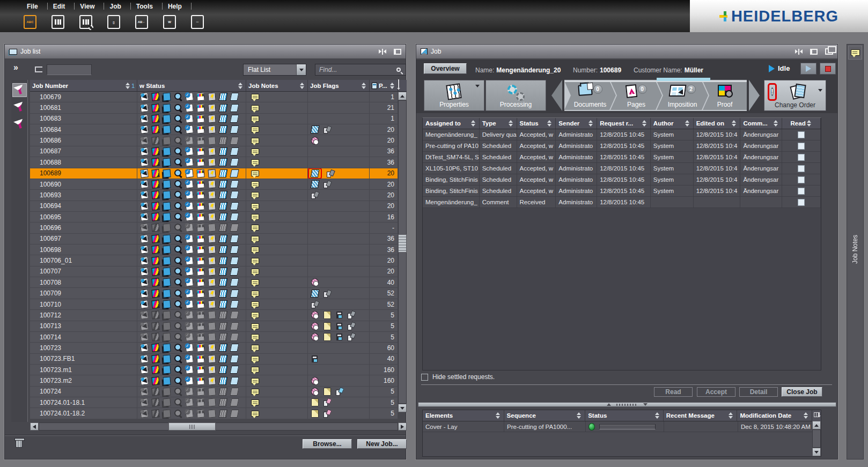 This screenshot has width=868, height=467. What do you see at coordinates (425, 377) in the screenshot?
I see `hide-settled-checkbox` at bounding box center [425, 377].